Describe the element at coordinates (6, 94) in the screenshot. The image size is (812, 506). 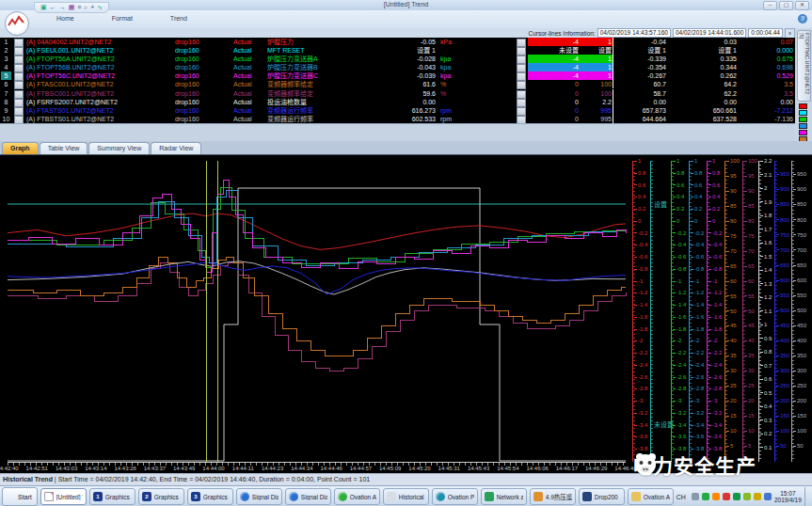
I see `row-number: 7` at that location.